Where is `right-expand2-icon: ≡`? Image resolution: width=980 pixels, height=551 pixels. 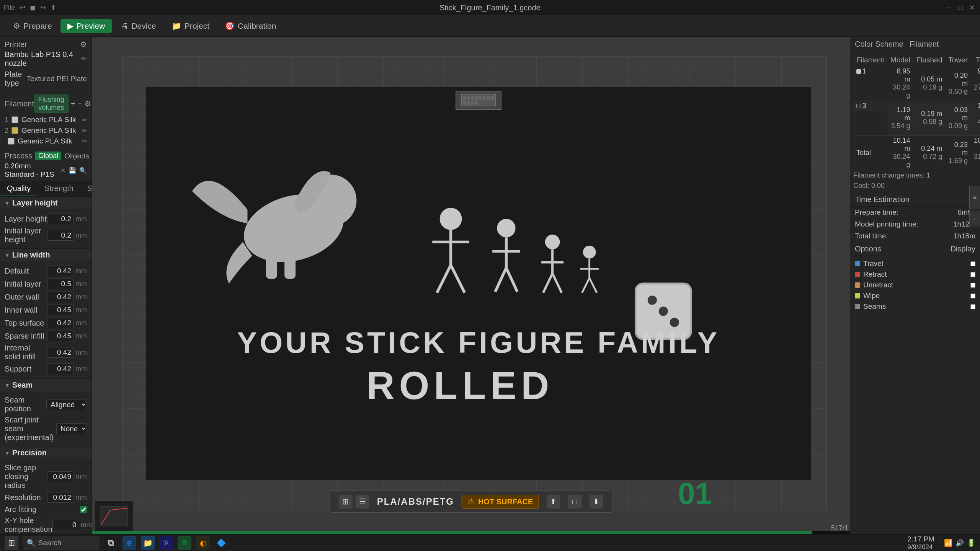
right-expand2-icon: ≡ is located at coordinates (975, 219).